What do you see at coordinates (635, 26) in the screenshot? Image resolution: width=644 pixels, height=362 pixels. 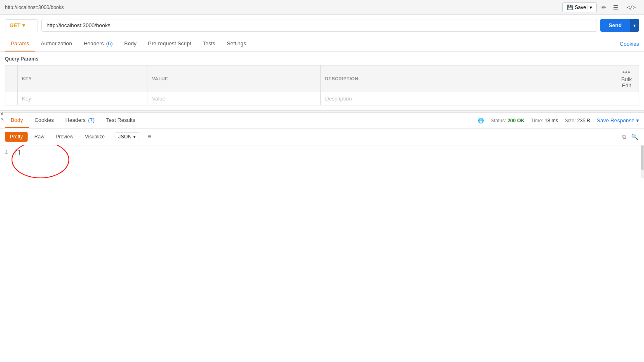 I see `send-chevron-button: ▾` at bounding box center [635, 26].